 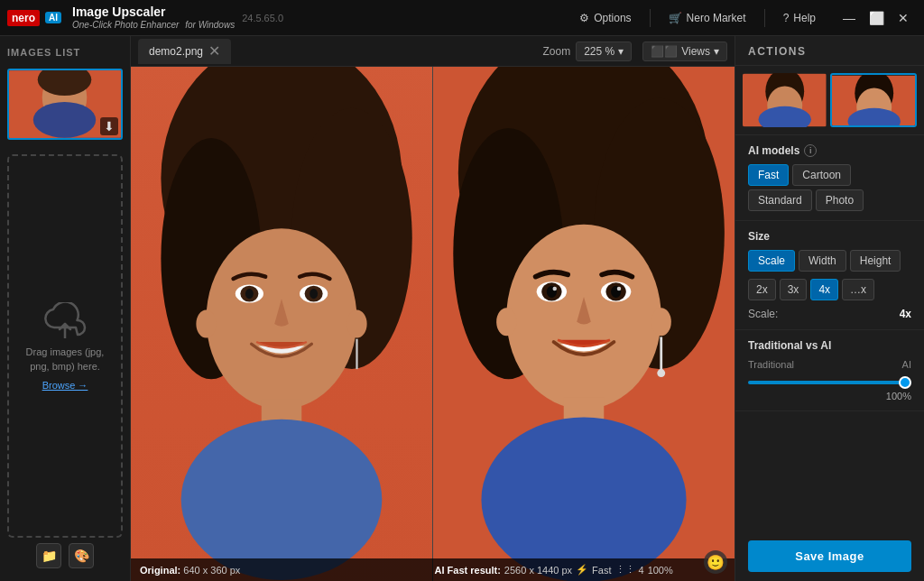 I want to click on drag-drop-area: Drag images (jpg, png, bmp) here. Browse…, so click(x=65, y=346).